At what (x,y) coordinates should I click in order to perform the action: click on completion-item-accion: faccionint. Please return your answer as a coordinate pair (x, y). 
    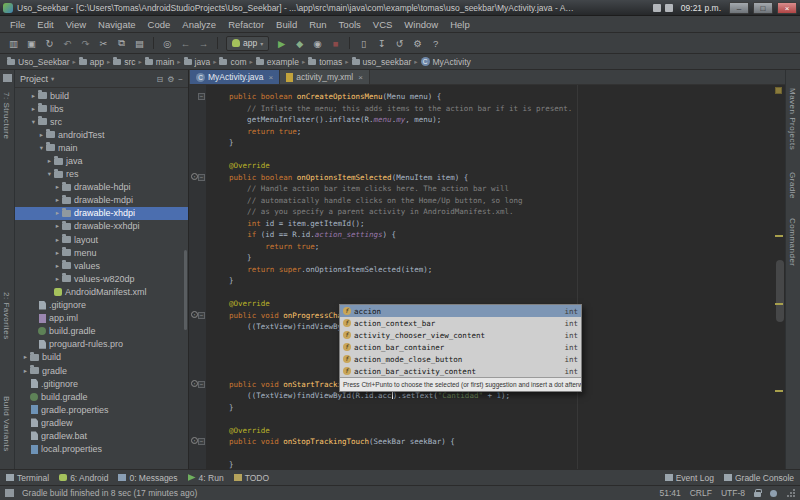
    Looking at the image, I should click on (460, 311).